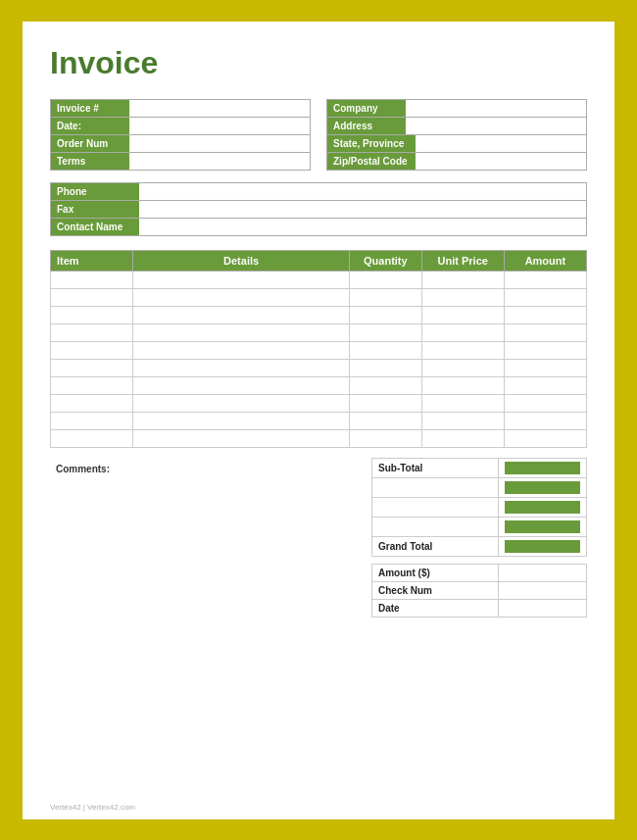 The height and width of the screenshot is (840, 637). What do you see at coordinates (318, 210) in the screenshot?
I see `fax-row: Fax` at bounding box center [318, 210].